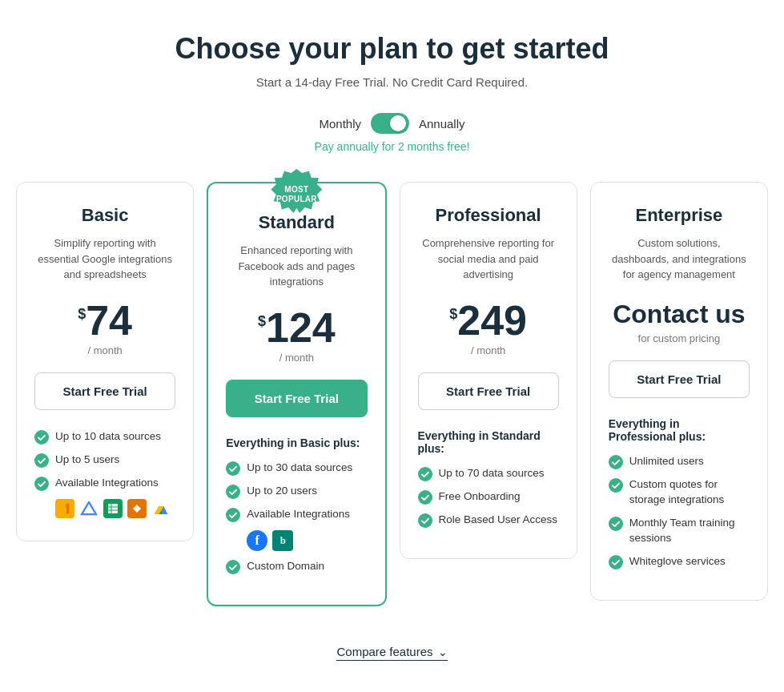 This screenshot has height=692, width=784. I want to click on price-period-standard: / month, so click(296, 357).